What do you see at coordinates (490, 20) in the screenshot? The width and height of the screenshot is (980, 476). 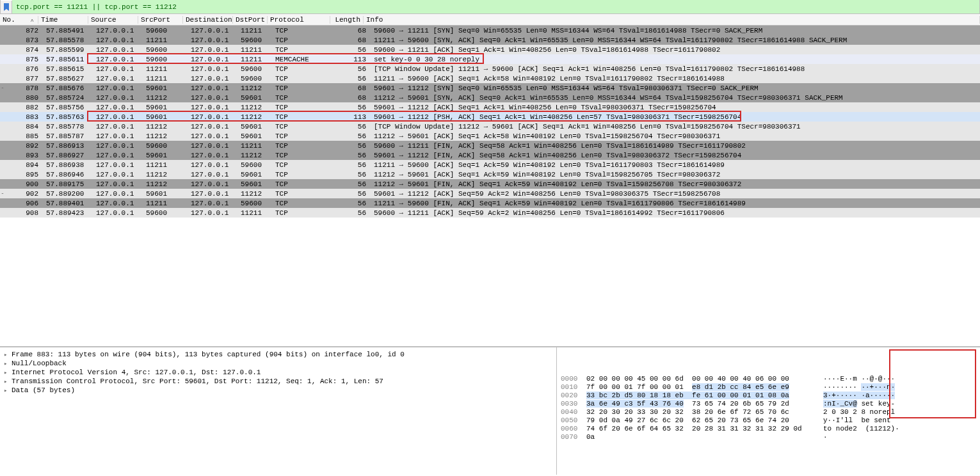 I see `packet-list-header: No.^ Time Source SrcPort Destination Dst…` at bounding box center [490, 20].